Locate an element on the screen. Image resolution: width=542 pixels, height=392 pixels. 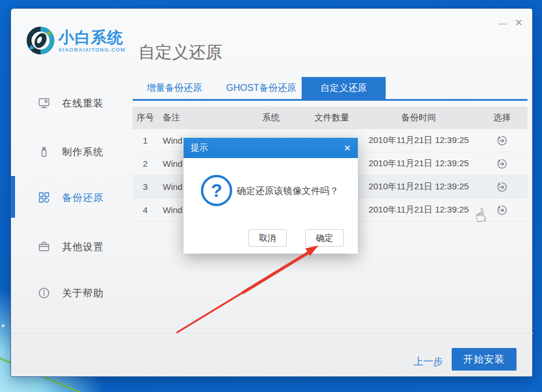
dialog-message: 确定还原该镜像文件吗？ is located at coordinates (295, 191).